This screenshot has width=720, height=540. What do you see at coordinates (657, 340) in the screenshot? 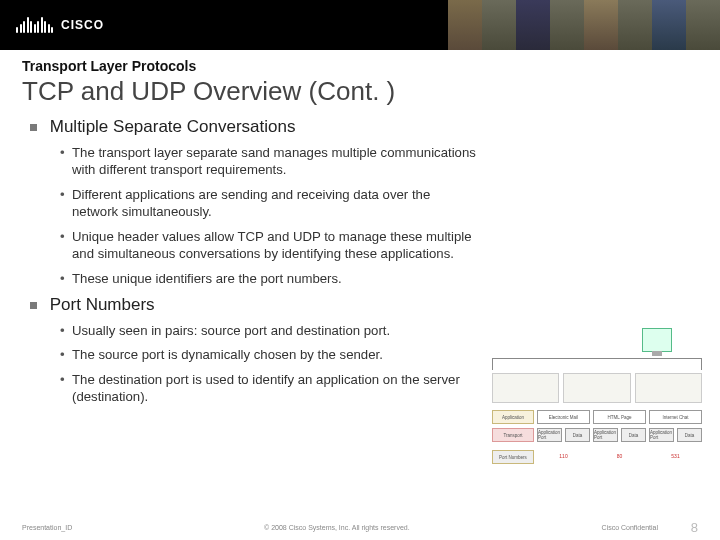
I see `computer-icon` at bounding box center [657, 340].